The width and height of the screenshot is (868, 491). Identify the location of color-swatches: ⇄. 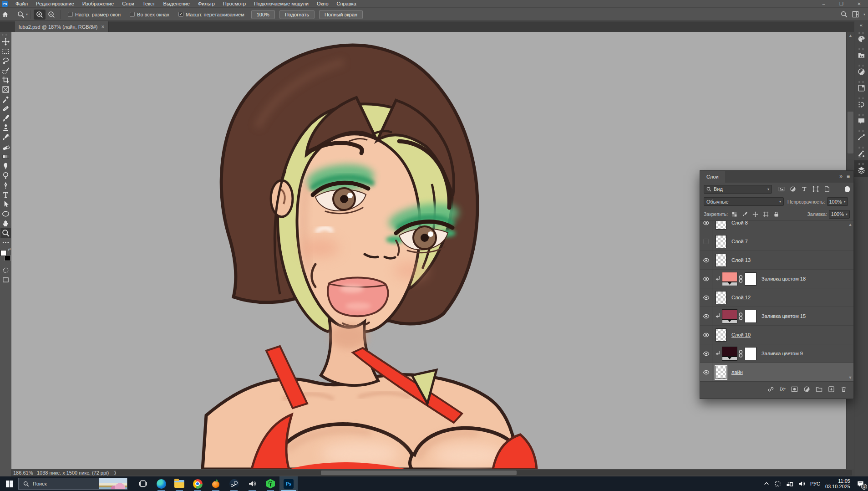
(5, 255).